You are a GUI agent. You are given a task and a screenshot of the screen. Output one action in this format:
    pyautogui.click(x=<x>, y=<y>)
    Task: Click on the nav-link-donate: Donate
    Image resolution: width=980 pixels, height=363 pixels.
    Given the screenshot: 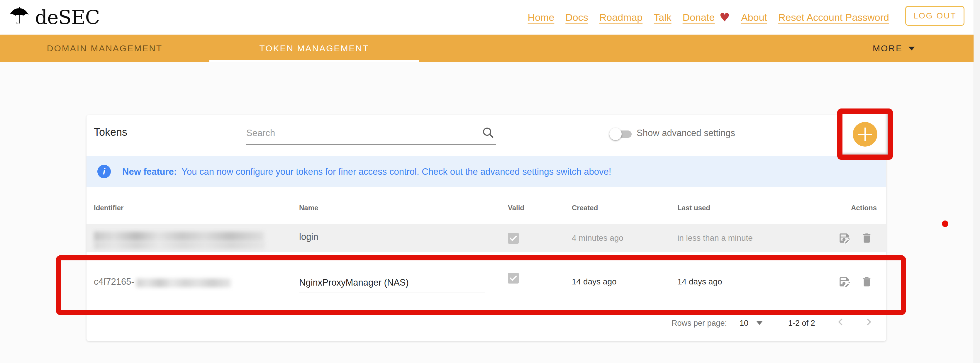 What is the action you would take?
    pyautogui.click(x=698, y=18)
    